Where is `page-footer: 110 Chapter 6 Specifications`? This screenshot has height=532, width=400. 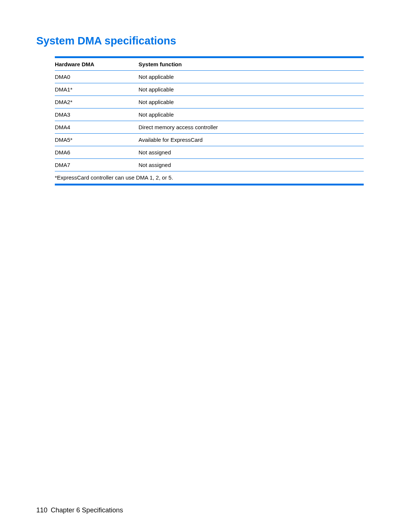
page-footer: 110 Chapter 6 Specifications is located at coordinates (80, 510).